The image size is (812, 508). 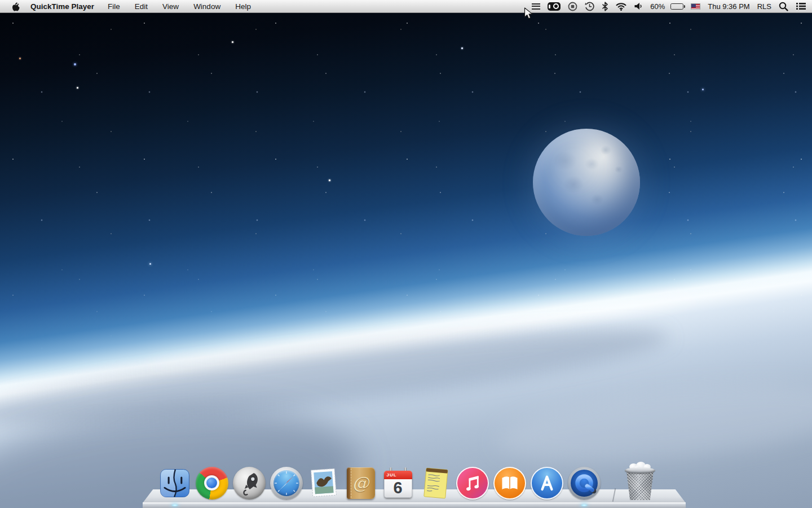 I want to click on mail-stamp-icon, so click(x=324, y=483).